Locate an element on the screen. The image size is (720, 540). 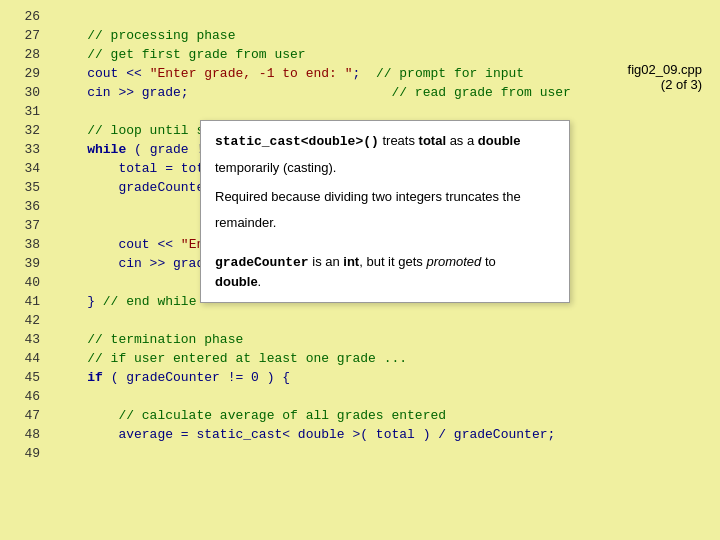
code-line-42: 42 is located at coordinates (360, 322).